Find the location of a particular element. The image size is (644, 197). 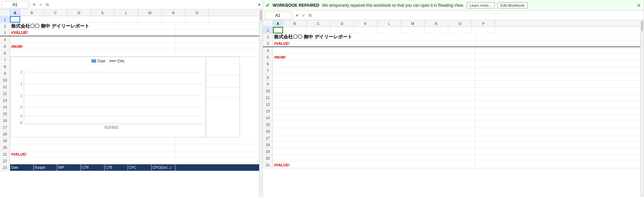

right-rownum-8: 8 is located at coordinates (268, 77).